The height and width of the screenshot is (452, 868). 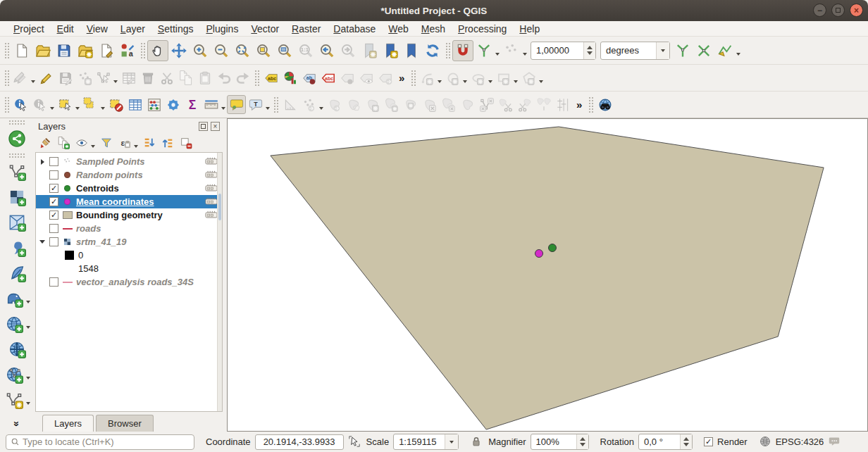 What do you see at coordinates (427, 77) in the screenshot?
I see `circular-string-icon` at bounding box center [427, 77].